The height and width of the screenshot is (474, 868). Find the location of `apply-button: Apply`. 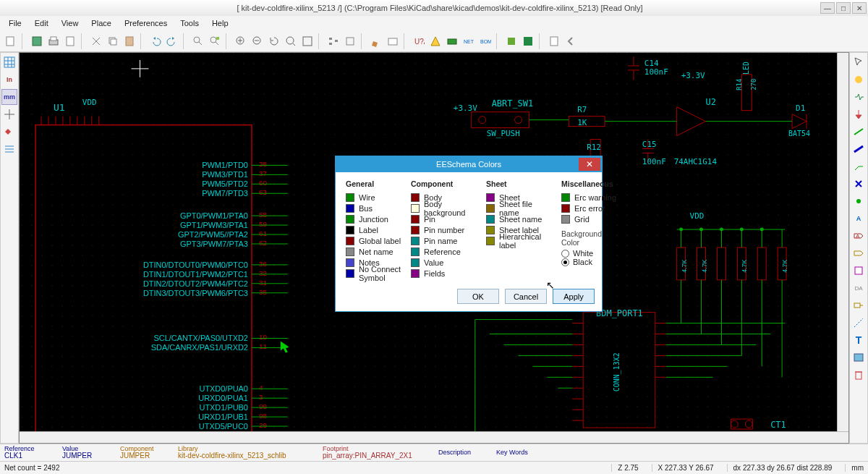

apply-button: Apply is located at coordinates (574, 297).